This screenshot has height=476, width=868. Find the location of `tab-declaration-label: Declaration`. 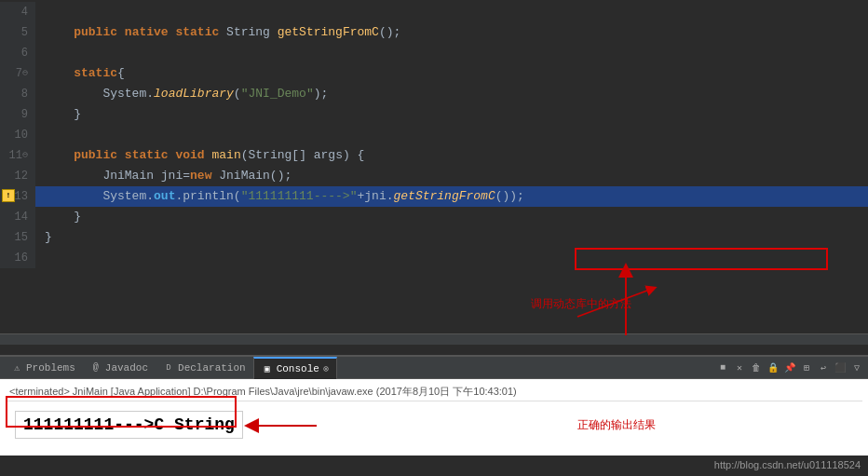

tab-declaration-label: Declaration is located at coordinates (212, 368).